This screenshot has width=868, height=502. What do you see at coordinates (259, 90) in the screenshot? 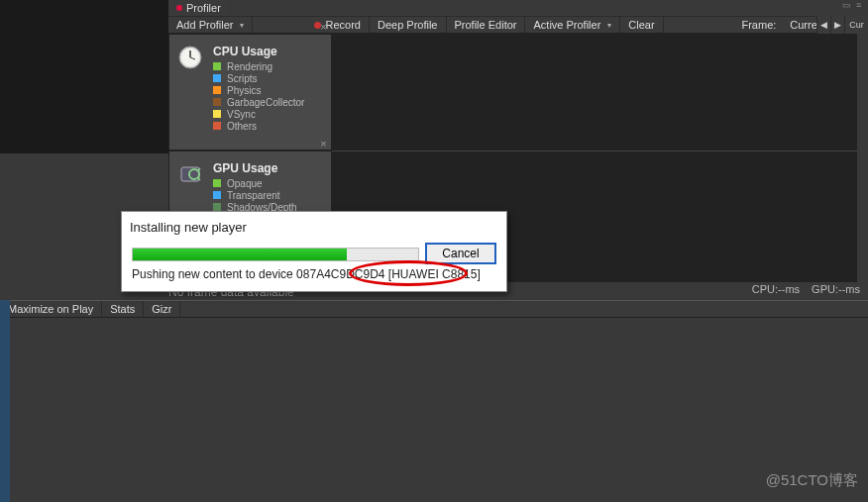
I see `legend-item: Physics` at bounding box center [259, 90].